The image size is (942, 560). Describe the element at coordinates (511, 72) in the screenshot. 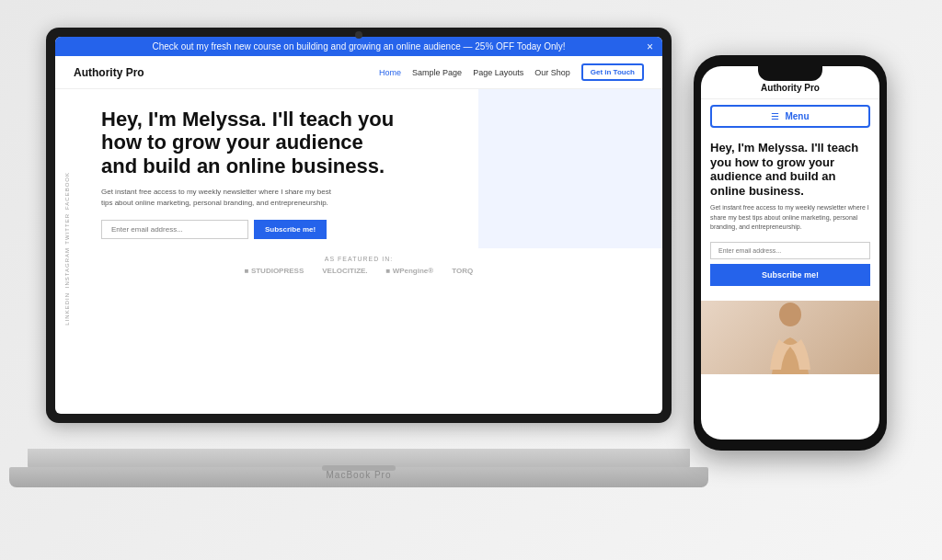

I see `nav-links: Home Sample Page Page Layouts Our Shop G…` at that location.